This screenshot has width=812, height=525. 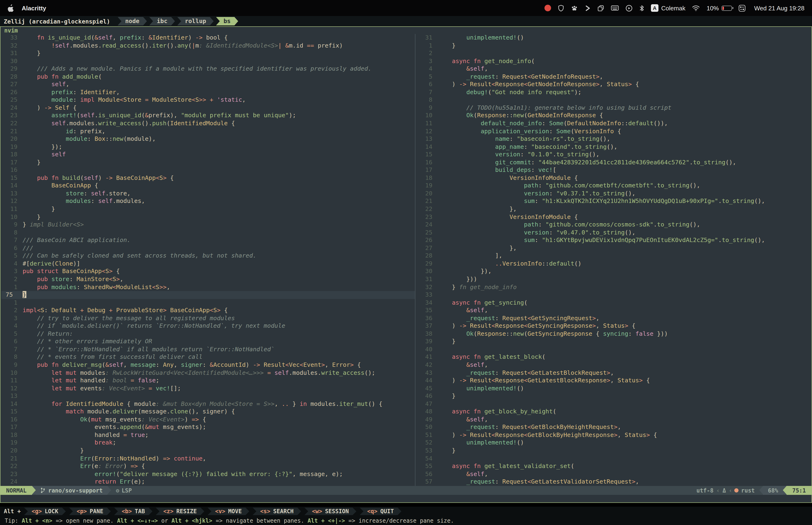 I want to click on code-line: 10 }, so click(x=208, y=217).